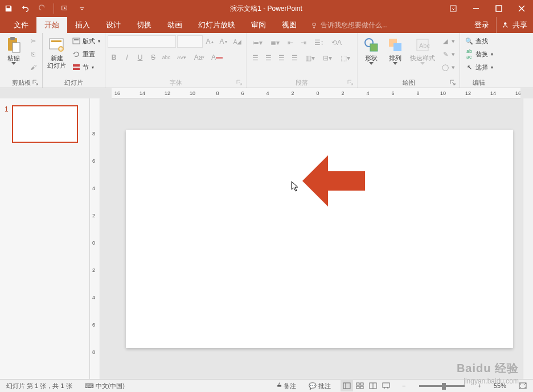 The width and height of the screenshot is (533, 392). Describe the element at coordinates (255, 58) in the screenshot. I see `align-left-button: ☰` at that location.